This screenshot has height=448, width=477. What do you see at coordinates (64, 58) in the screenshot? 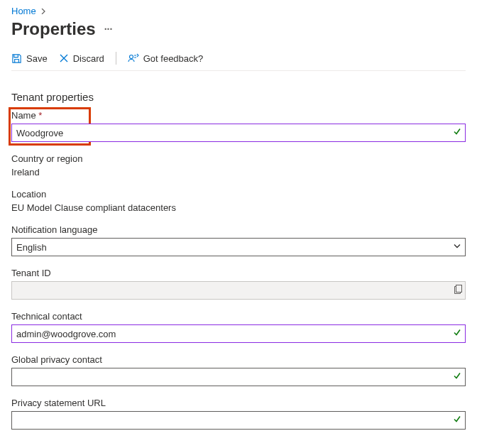
I see `close-icon` at bounding box center [64, 58].